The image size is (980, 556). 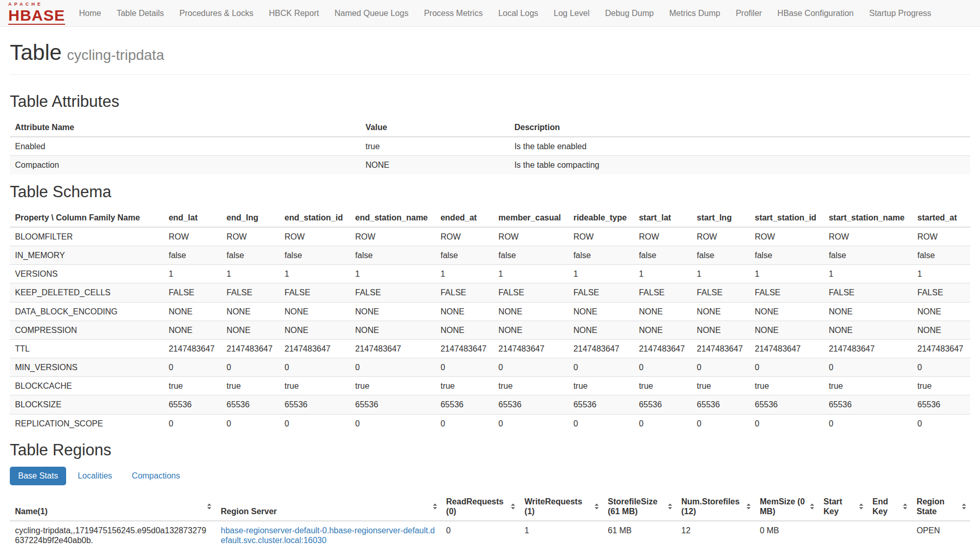 I want to click on schema-property-cell: KEEP_DELETED_CELLS, so click(x=87, y=293).